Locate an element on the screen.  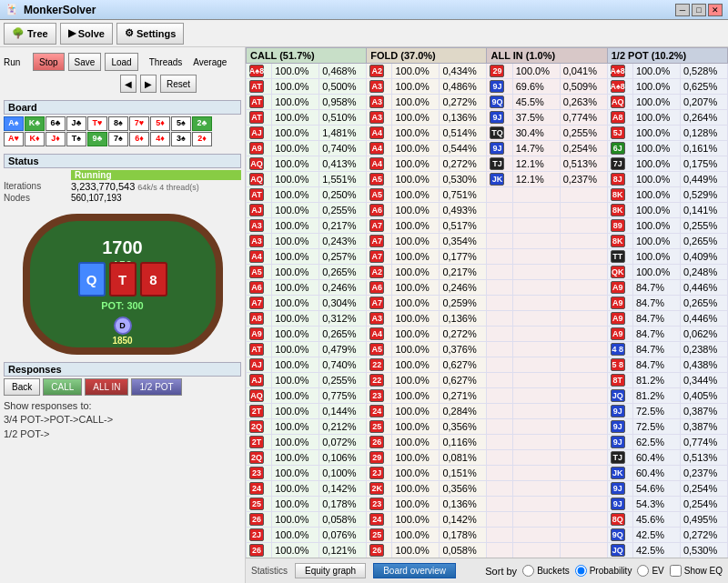
minimize-button: ─ is located at coordinates (682, 10).